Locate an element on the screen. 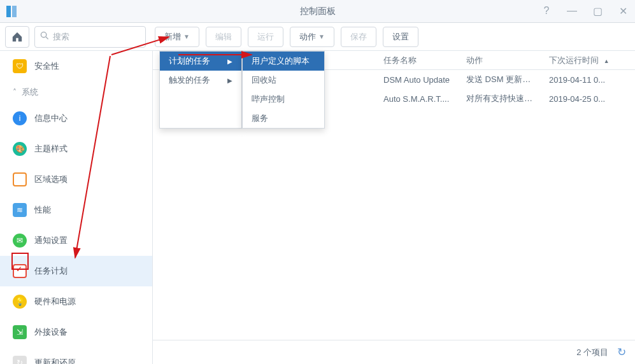  add-button-label: 新增 is located at coordinates (173, 37).